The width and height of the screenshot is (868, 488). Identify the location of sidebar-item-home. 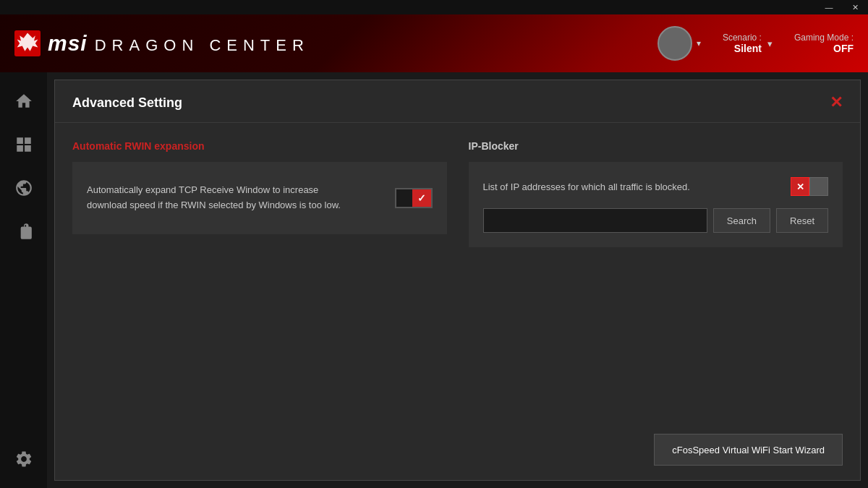
(24, 101).